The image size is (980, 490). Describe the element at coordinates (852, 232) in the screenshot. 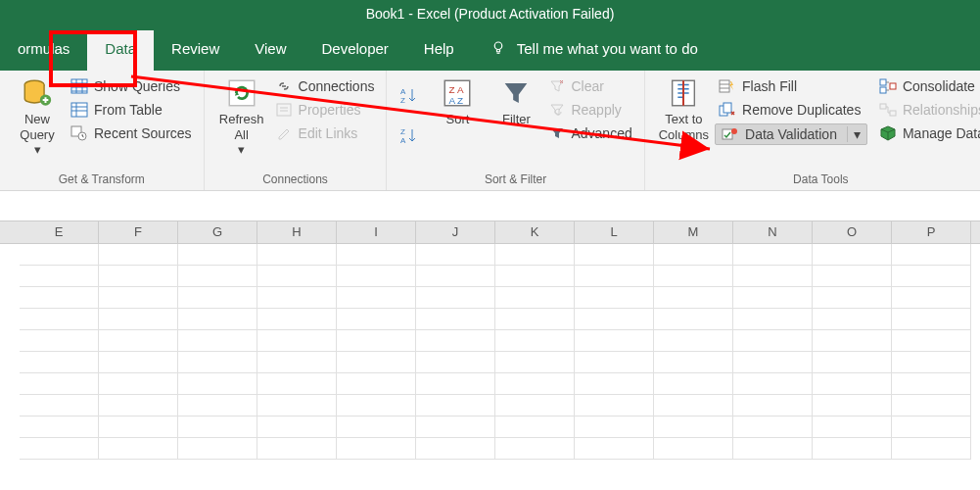

I see `col-header: O` at that location.